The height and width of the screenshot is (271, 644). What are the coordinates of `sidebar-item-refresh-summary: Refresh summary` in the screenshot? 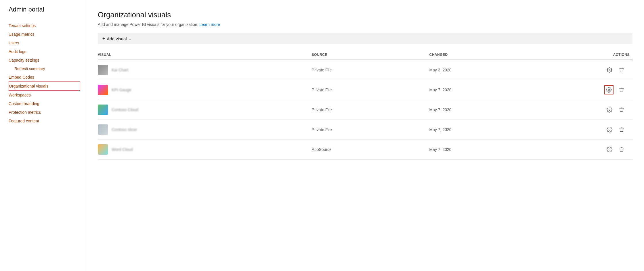 It's located at (47, 69).